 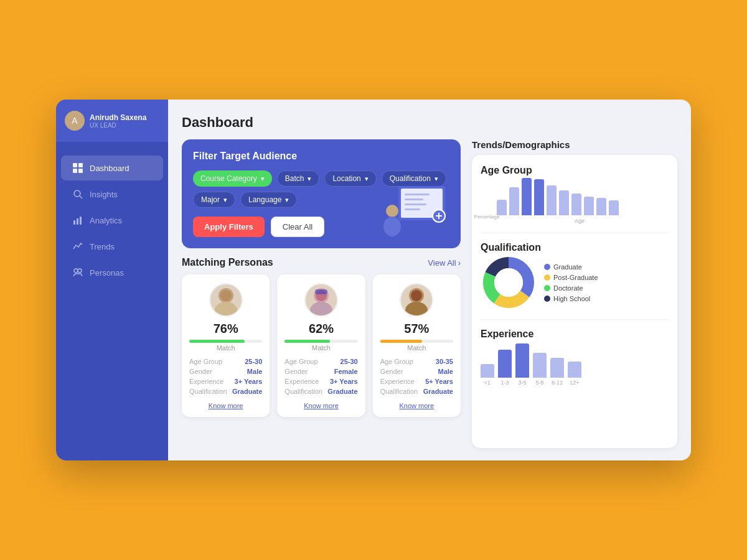 I want to click on sidebar-item-analytics: Analytics, so click(x=112, y=220).